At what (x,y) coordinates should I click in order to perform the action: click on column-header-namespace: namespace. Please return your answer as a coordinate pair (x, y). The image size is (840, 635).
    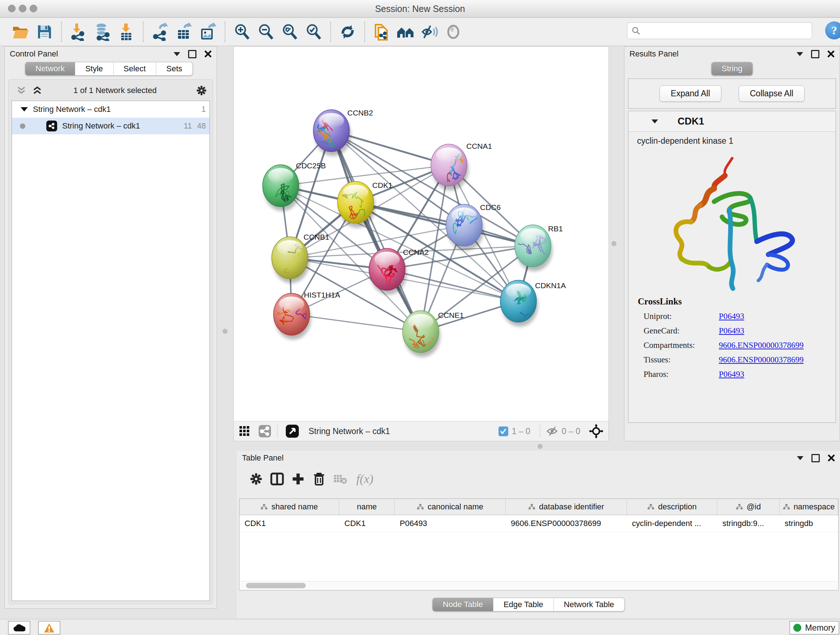
    Looking at the image, I should click on (809, 507).